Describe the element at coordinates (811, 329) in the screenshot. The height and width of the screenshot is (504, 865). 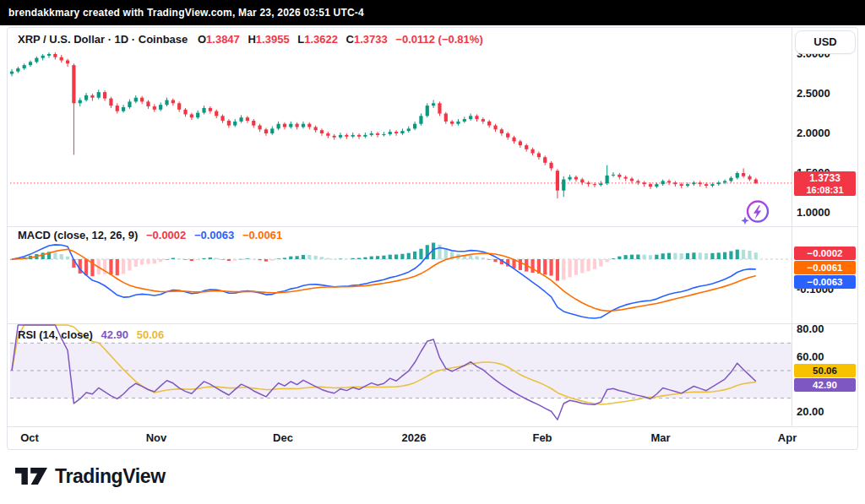
I see `rsi-axis-tick: 80.00` at that location.